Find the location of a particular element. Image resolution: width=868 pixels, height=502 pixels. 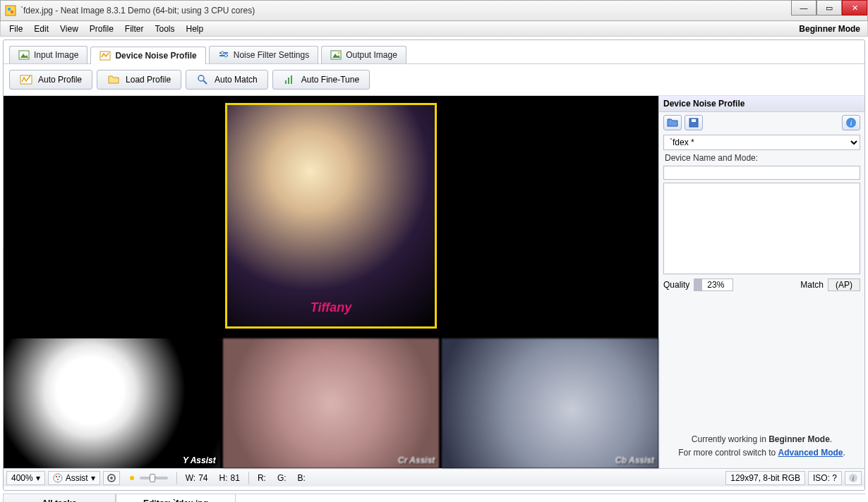

button-label: Auto Profile is located at coordinates (60, 80).